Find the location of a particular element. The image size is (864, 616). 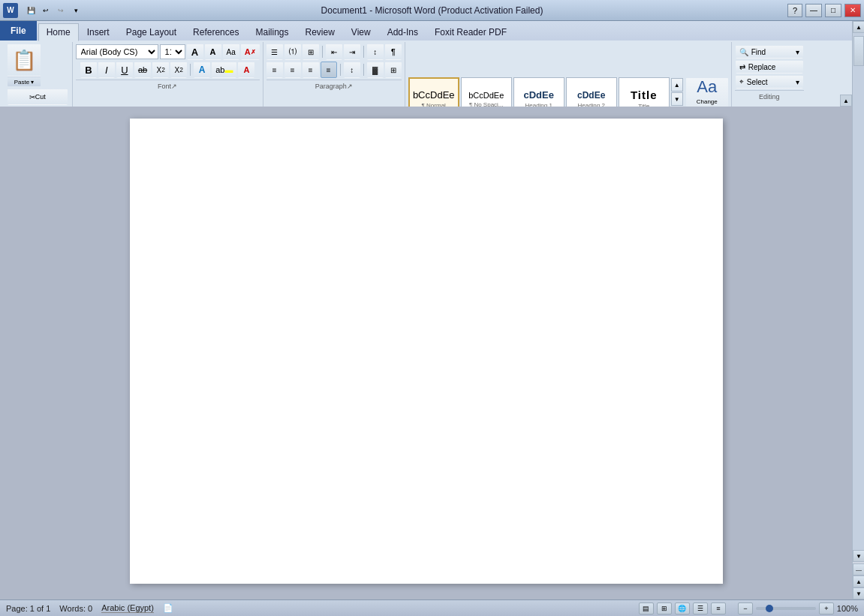

web-layout-button: 🌐 is located at coordinates (682, 608).